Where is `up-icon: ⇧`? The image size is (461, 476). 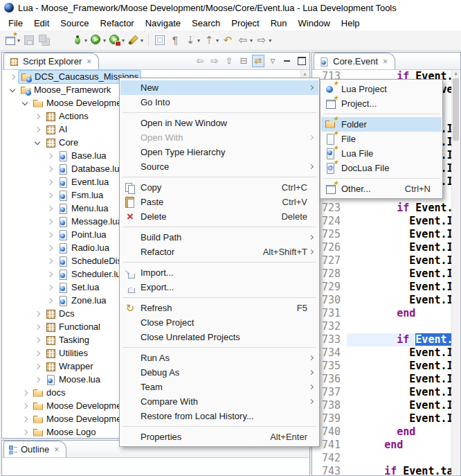
up-icon: ⇧ is located at coordinates (229, 61).